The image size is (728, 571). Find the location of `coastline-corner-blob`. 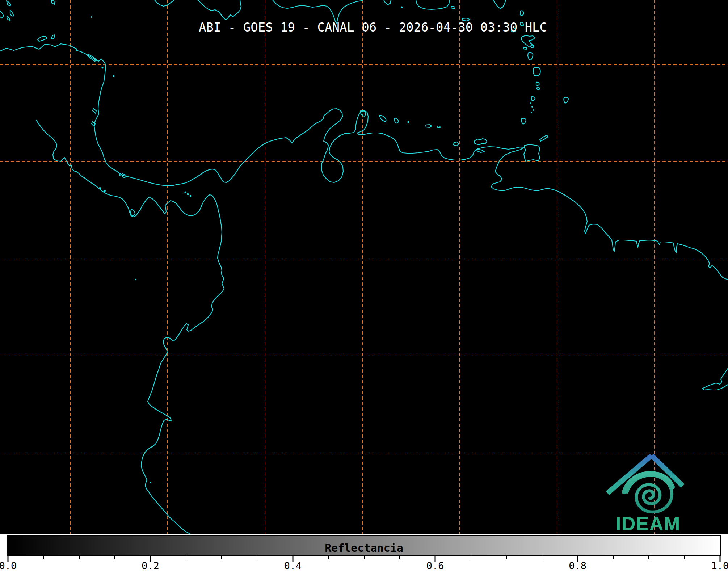

coastline-corner-blob is located at coordinates (53, 2).